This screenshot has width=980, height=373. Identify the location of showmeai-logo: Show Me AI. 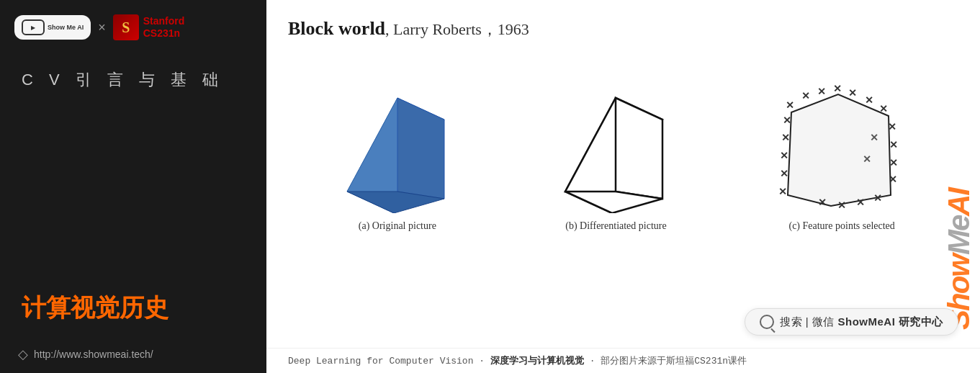
(53, 27).